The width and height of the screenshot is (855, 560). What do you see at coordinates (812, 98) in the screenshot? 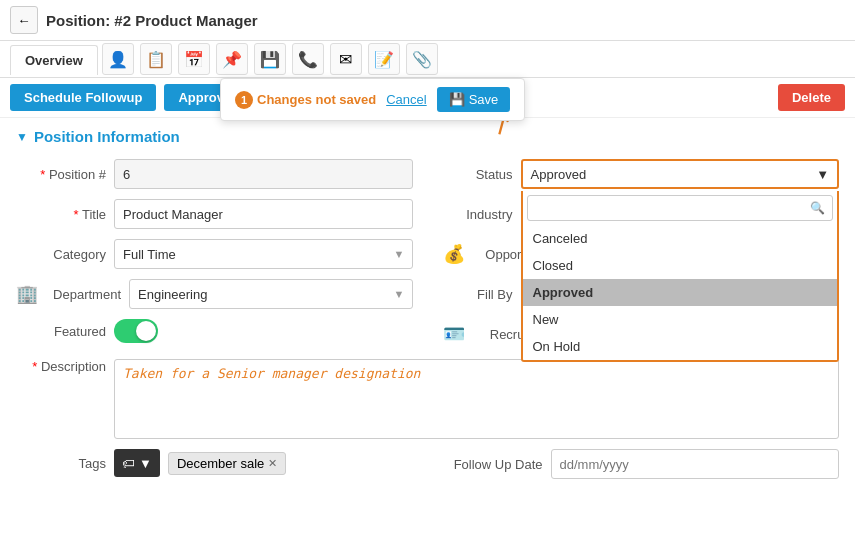
I see `delete-button: Delete` at bounding box center [812, 98].